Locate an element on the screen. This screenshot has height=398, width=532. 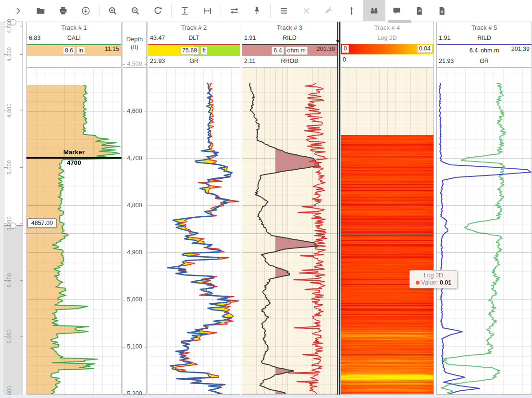
refresh-icon is located at coordinates (158, 11).